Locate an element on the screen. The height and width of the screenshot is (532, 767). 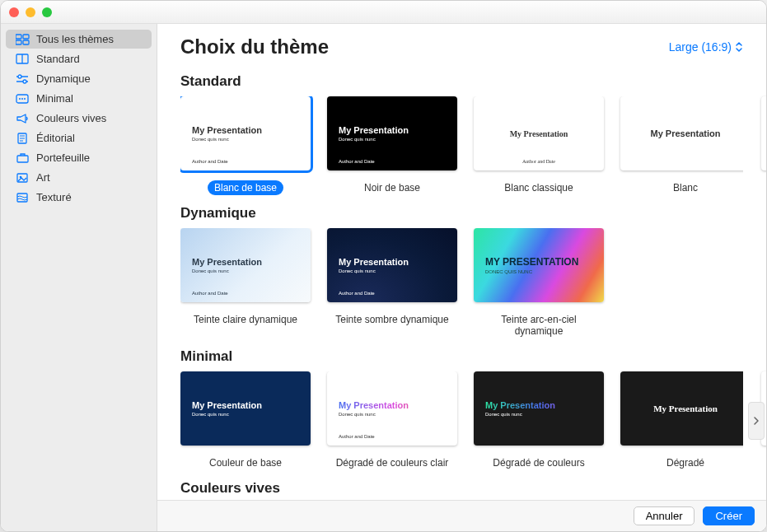
create-button: Créer is located at coordinates (728, 516).